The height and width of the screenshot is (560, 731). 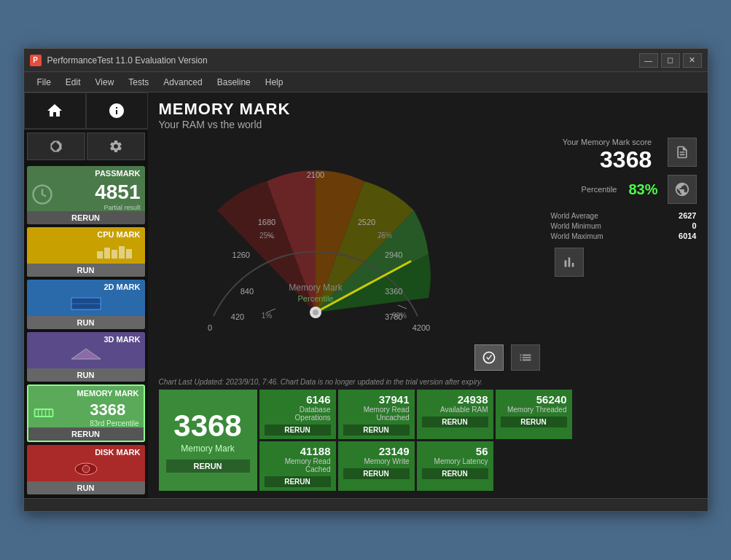 What do you see at coordinates (86, 470) in the screenshot?
I see `disk-icon` at bounding box center [86, 470].